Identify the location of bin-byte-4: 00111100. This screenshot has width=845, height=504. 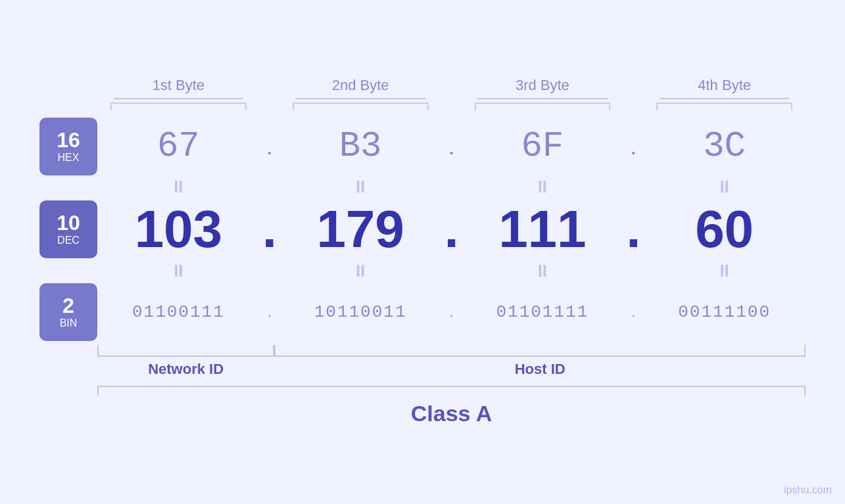
(725, 312).